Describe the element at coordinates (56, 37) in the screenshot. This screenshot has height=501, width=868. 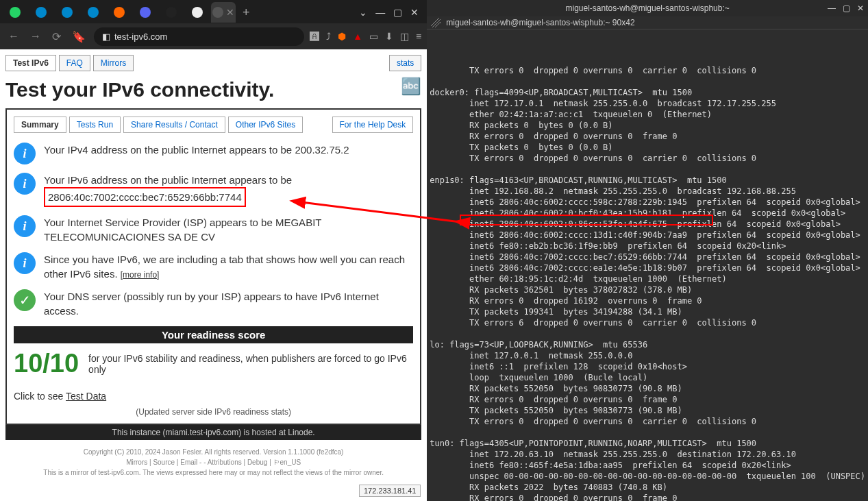
I see `reload-button: ⟳` at that location.